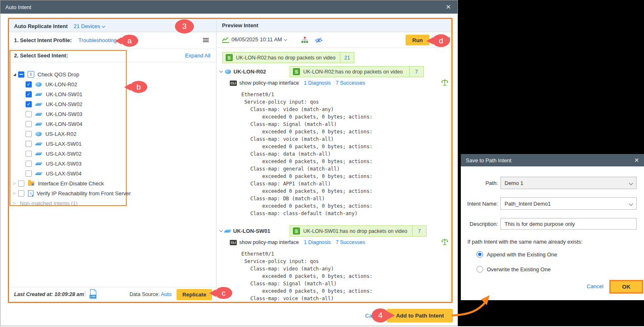 This screenshot has height=327, width=644. What do you see at coordinates (16, 74) in the screenshot?
I see `expander-open-icon: ◢` at bounding box center [16, 74].